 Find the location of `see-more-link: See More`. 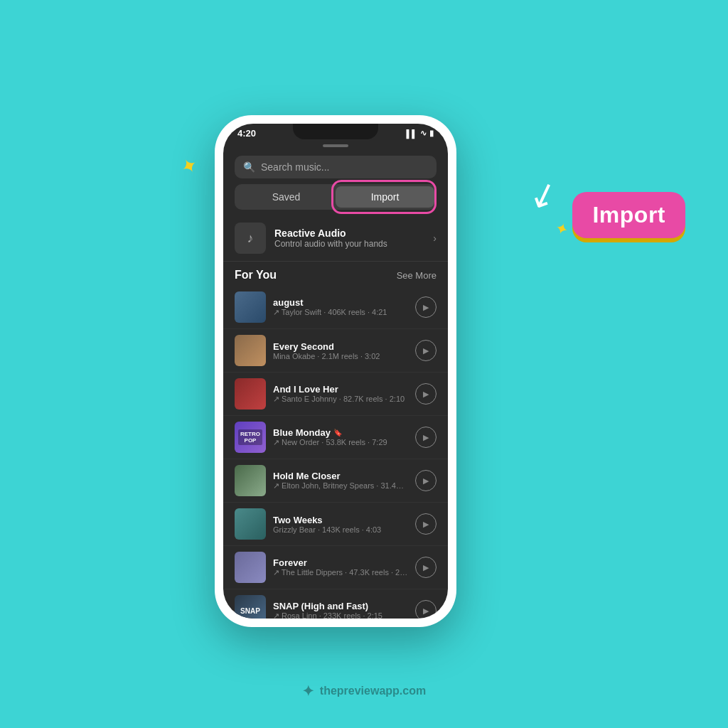

see-more-link: See More is located at coordinates (417, 276).